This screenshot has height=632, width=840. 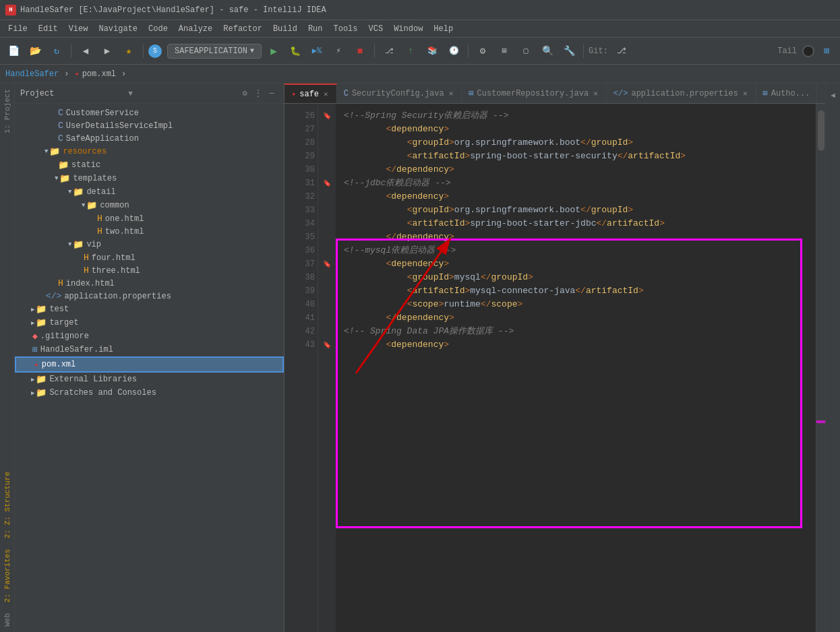 What do you see at coordinates (57, 51) in the screenshot?
I see `sync-button: ↻` at bounding box center [57, 51].